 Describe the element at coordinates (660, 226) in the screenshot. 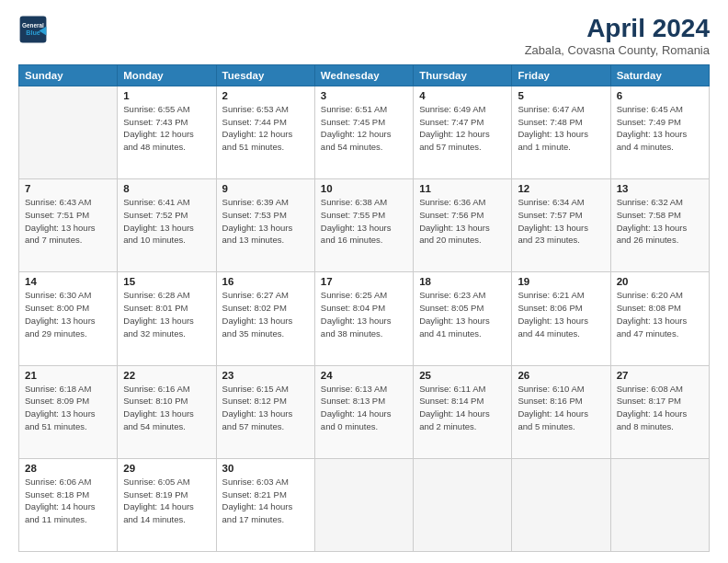

I see `calendar-cell: 13Sunrise: 6:32 AMSunset: 7:58 PMDayligh…` at that location.